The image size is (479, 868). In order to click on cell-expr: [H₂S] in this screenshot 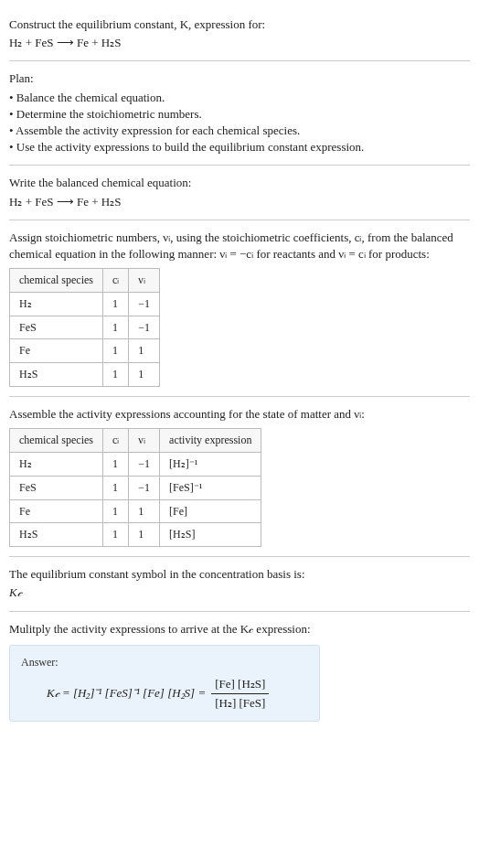, I will do `click(210, 535)`.